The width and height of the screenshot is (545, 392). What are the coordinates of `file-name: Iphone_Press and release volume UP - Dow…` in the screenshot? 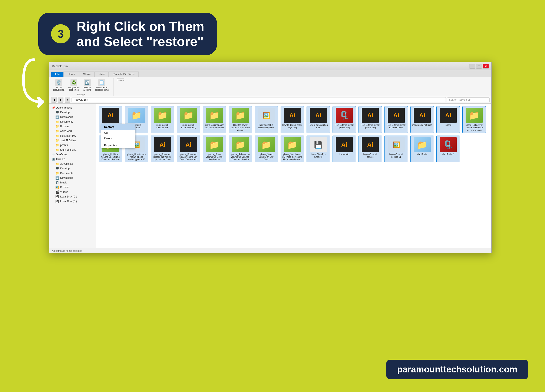 It's located at (188, 157).